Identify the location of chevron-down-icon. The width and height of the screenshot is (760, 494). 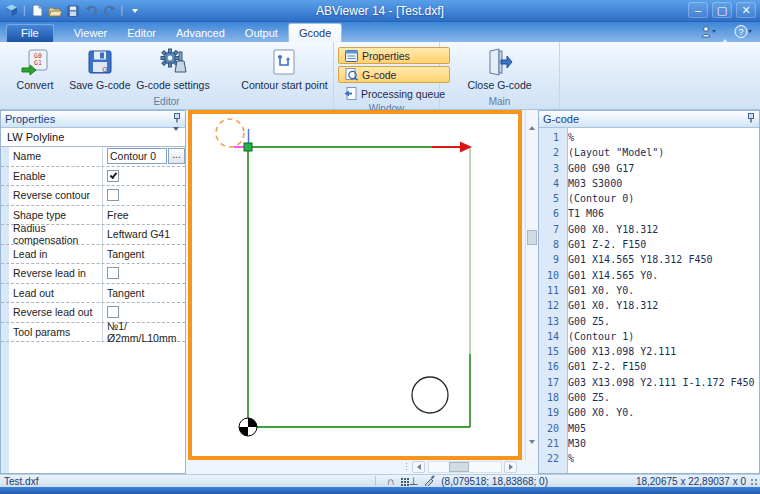
(176, 137).